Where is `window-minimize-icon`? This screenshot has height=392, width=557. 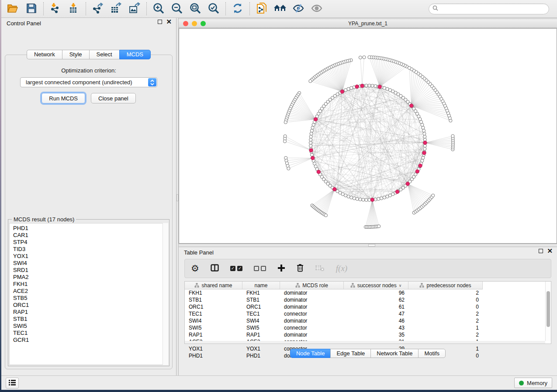
window-minimize-icon is located at coordinates (194, 24).